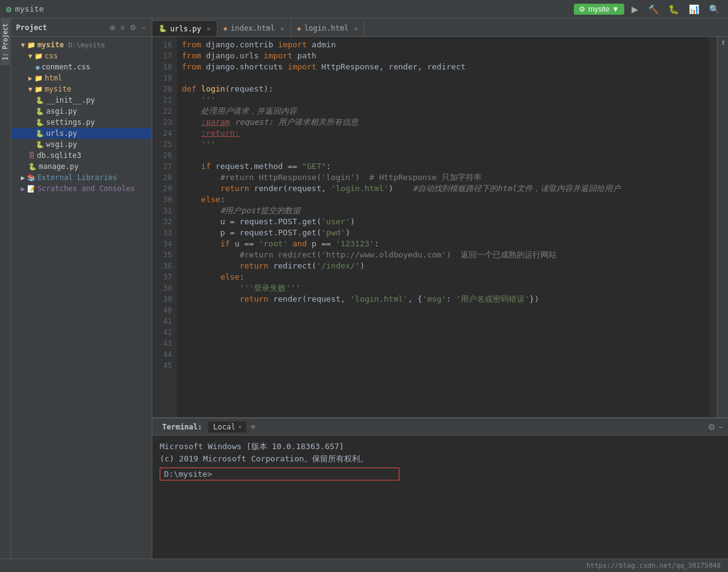 The width and height of the screenshot is (728, 572). I want to click on folder-icon: 📁, so click(31, 45).